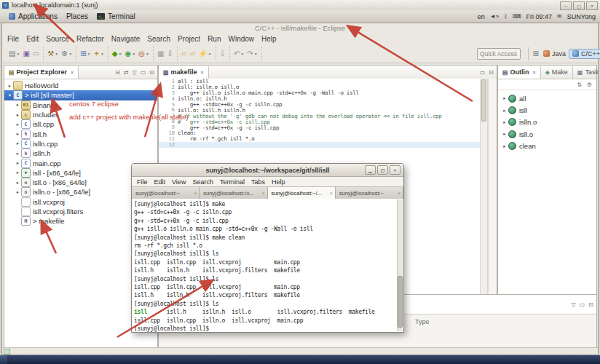 The width and height of the screenshot is (600, 364). I want to click on maximize-view-icon: ⊡, so click(491, 73).